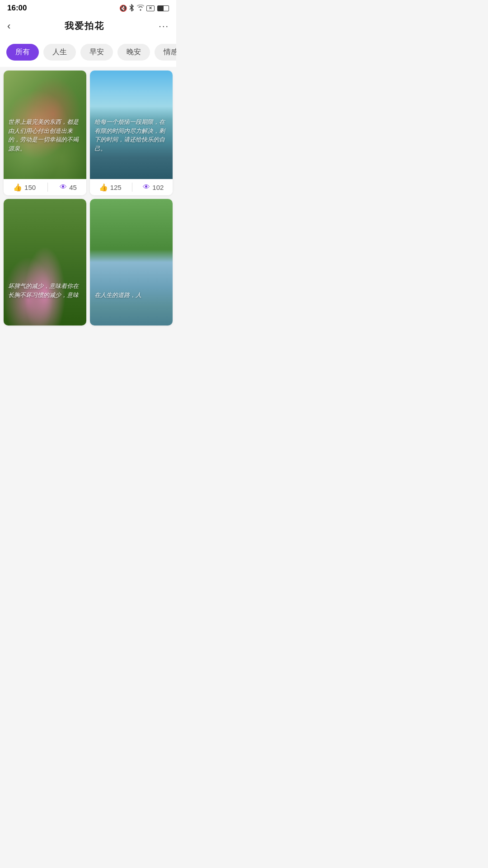 Image resolution: width=488 pixels, height=868 pixels. I want to click on sim-icon: ✕, so click(150, 8).